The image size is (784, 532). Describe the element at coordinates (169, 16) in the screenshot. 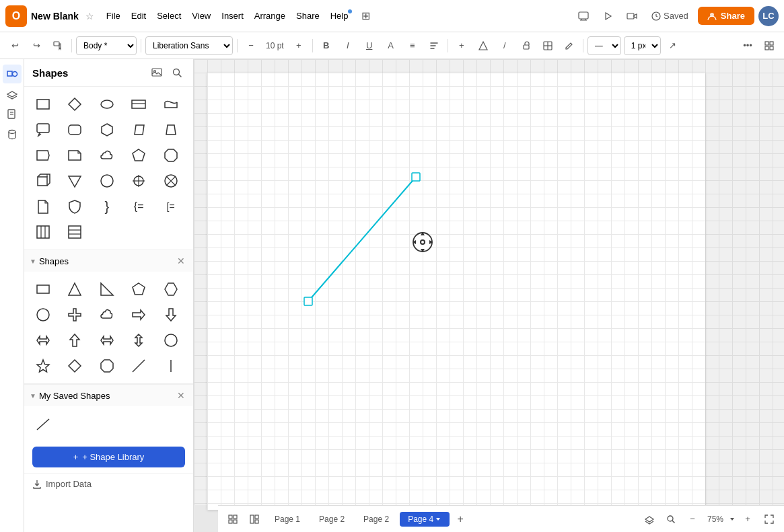

I see `menu-select: Select` at that location.